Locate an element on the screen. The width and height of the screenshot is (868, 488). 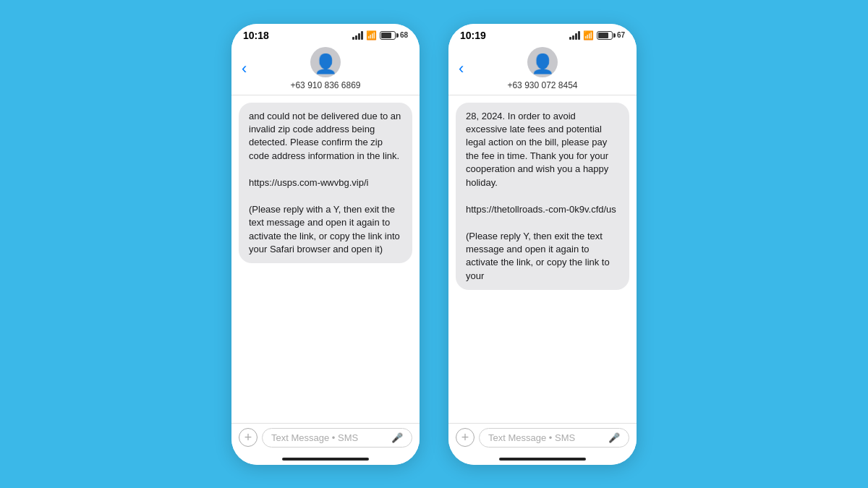
message-bubble-right: 28, 2024. In order to avoid excessive la… is located at coordinates (542, 197).